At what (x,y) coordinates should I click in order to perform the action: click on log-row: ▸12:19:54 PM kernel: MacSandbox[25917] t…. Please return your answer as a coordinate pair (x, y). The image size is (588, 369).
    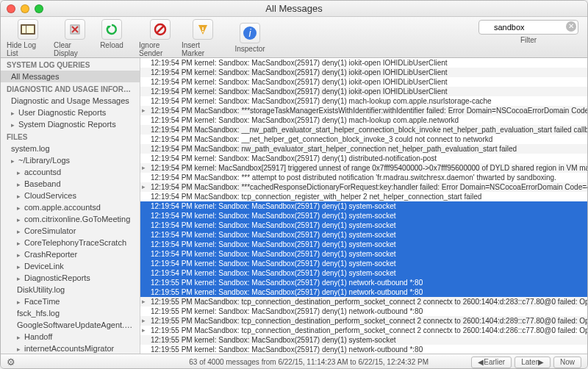
    Looking at the image, I should click on (364, 168).